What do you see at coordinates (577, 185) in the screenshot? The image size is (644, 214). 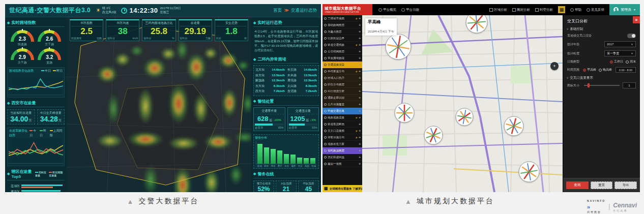 I see `query-button: 查询` at bounding box center [577, 185].